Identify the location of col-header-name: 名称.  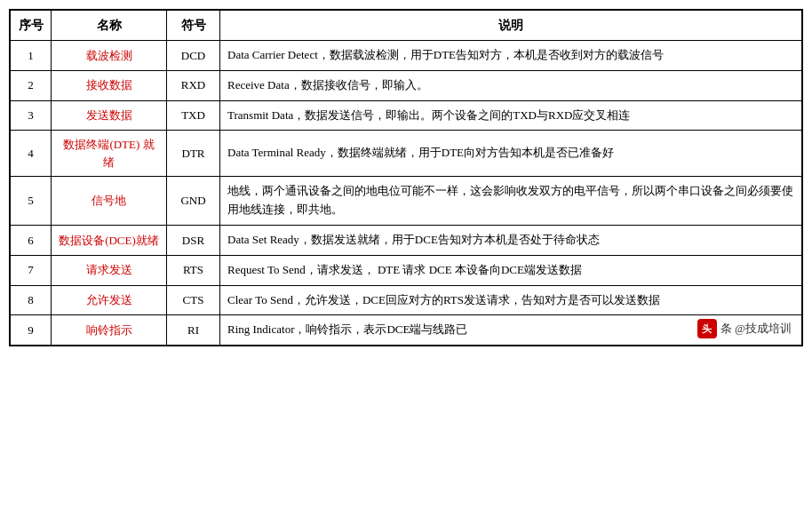
(109, 26).